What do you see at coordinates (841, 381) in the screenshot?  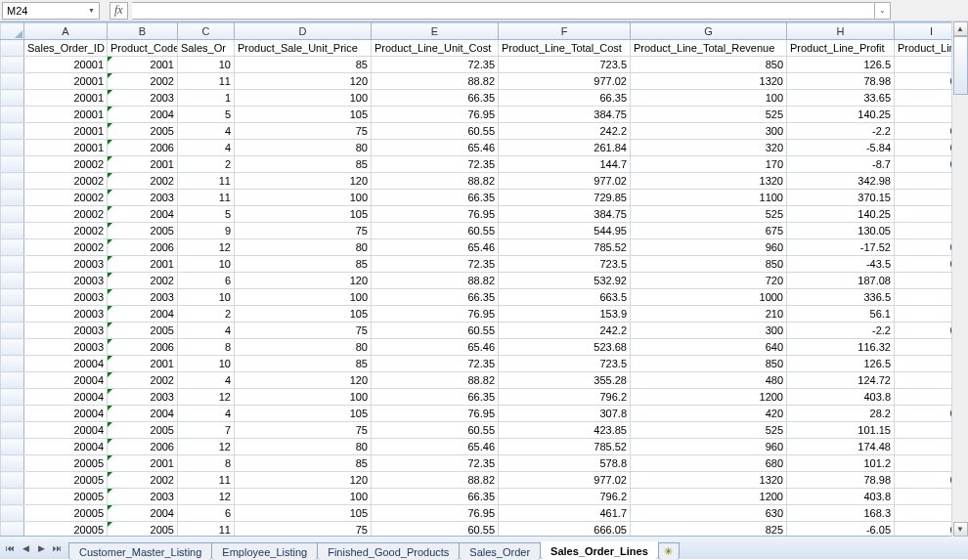 I see `cell: 124.72` at bounding box center [841, 381].